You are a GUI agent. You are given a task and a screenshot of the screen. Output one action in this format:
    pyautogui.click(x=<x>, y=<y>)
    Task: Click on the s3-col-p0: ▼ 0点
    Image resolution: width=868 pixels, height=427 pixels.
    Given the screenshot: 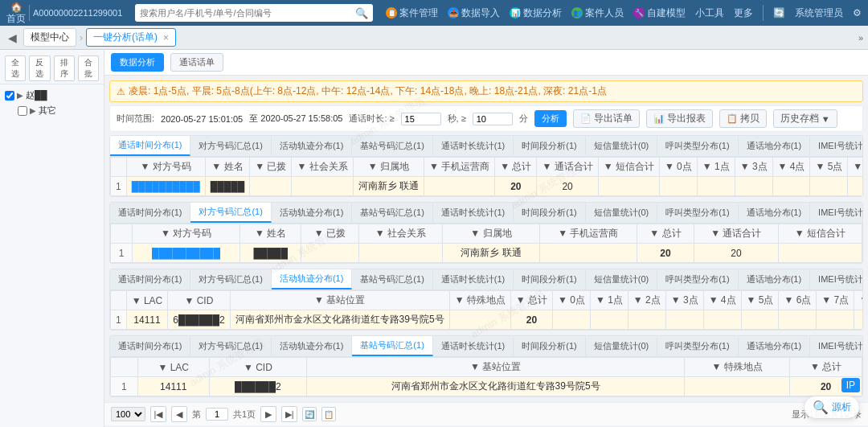 What is the action you would take?
    pyautogui.click(x=572, y=301)
    